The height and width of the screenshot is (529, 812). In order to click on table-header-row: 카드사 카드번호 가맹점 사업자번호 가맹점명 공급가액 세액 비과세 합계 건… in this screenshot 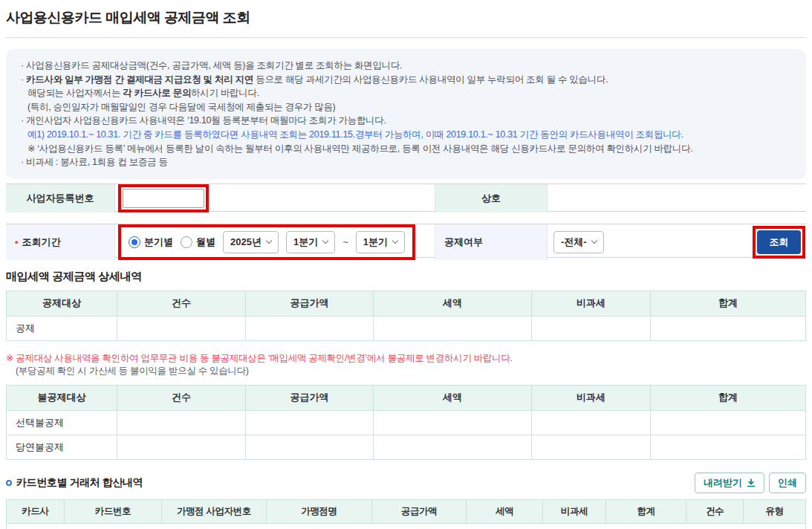, I will do `click(406, 511)`.